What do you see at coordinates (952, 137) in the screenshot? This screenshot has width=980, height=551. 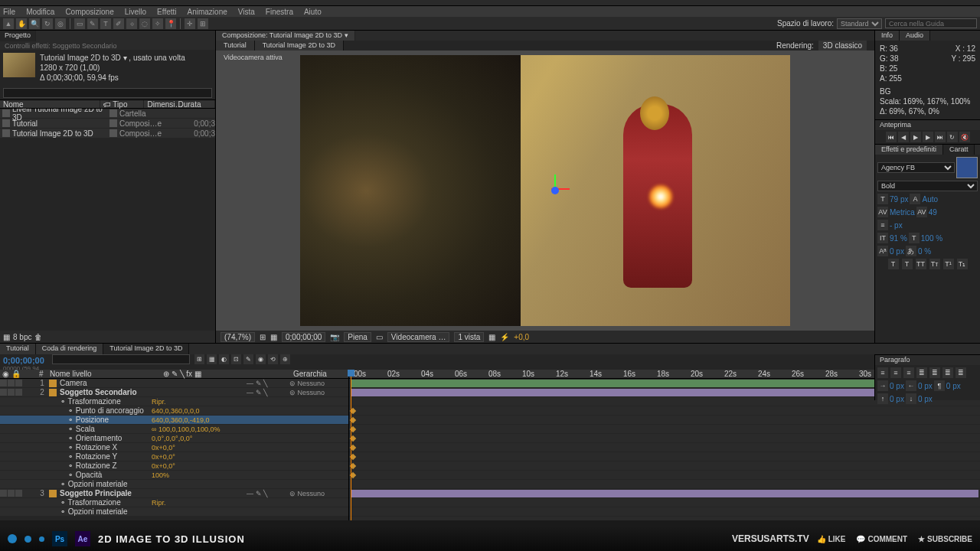 I see `loop-button: ↻` at bounding box center [952, 137].